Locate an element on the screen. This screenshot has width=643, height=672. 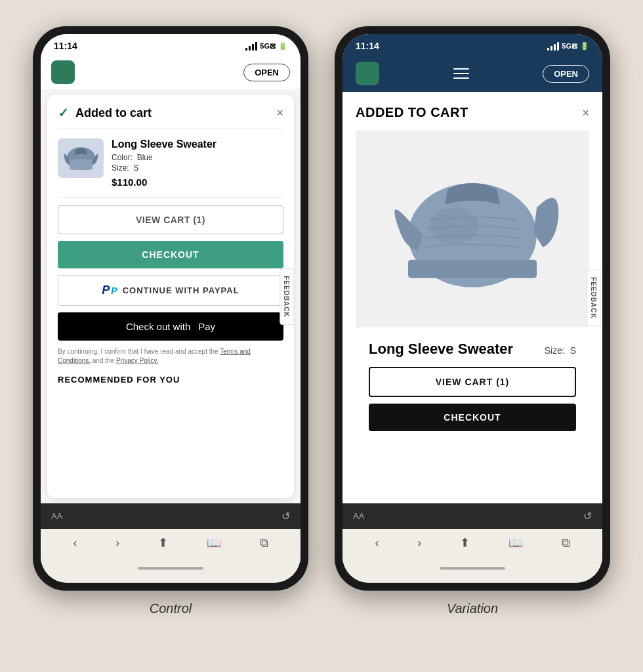
variation-product-row: Long Sleeve Sweater Size: S is located at coordinates (472, 354).